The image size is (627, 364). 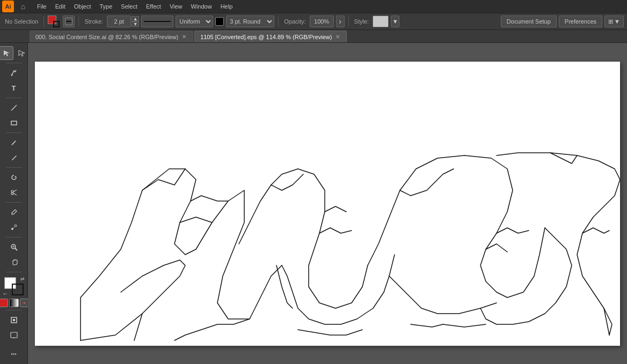 I want to click on stroke-color-swatch, so click(x=220, y=21).